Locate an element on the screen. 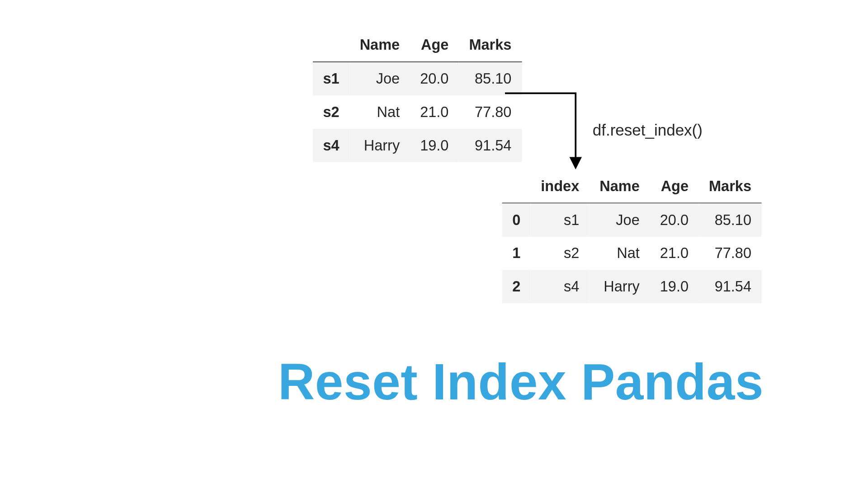 This screenshot has height=488, width=868. dataframe-before: Name Age Marks s1 Joe 20.0 85.10 s2 Nat is located at coordinates (417, 95).